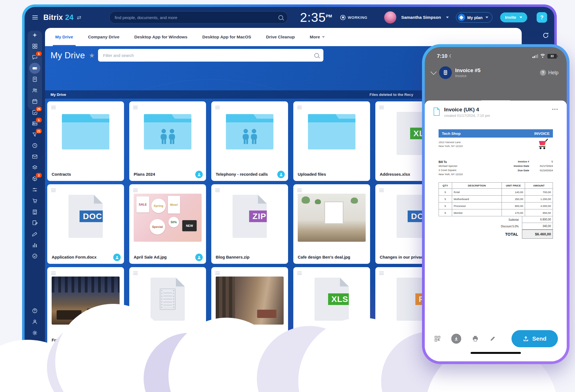 The width and height of the screenshot is (575, 392). What do you see at coordinates (434, 72) in the screenshot?
I see `chevron-down-icon` at bounding box center [434, 72].